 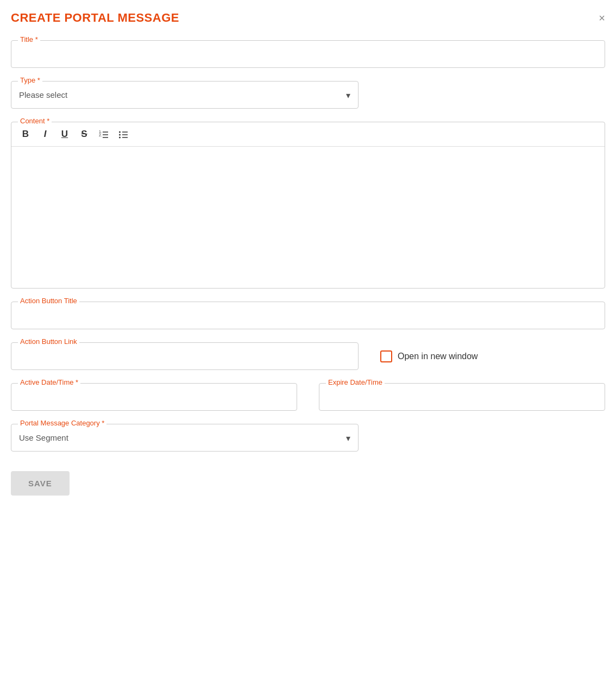 What do you see at coordinates (355, 383) in the screenshot?
I see `expire-datetime-label: Expire Date/Time` at bounding box center [355, 383].